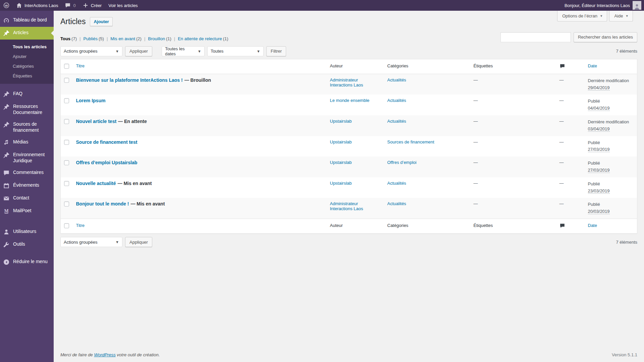 This screenshot has height=362, width=644. What do you see at coordinates (103, 204) in the screenshot?
I see `post-title-link: Bonjour tout le monde !` at bounding box center [103, 204].